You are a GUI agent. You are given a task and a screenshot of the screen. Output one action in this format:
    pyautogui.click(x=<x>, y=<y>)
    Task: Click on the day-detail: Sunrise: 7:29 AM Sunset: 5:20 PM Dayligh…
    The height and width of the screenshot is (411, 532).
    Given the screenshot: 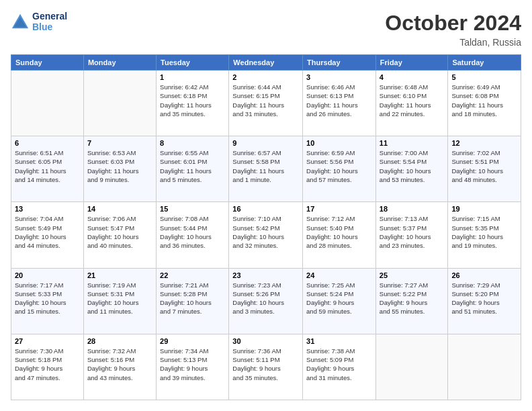 What is the action you would take?
    pyautogui.click(x=484, y=298)
    